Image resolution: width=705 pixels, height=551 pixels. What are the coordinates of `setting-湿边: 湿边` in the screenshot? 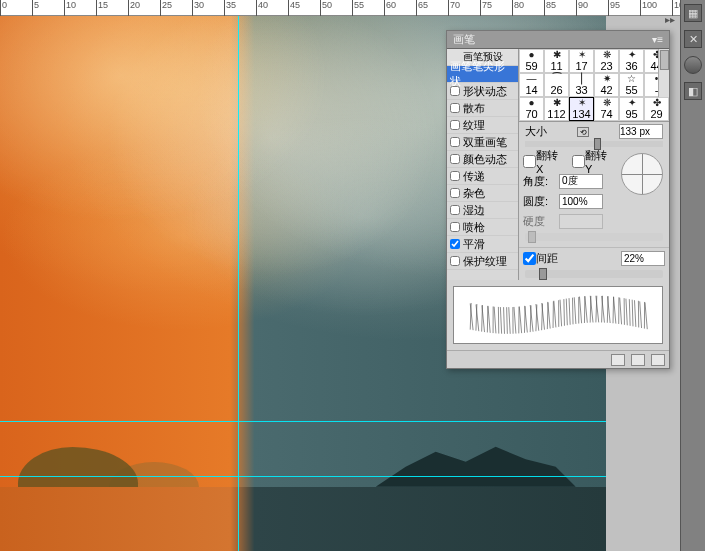 It's located at (482, 210).